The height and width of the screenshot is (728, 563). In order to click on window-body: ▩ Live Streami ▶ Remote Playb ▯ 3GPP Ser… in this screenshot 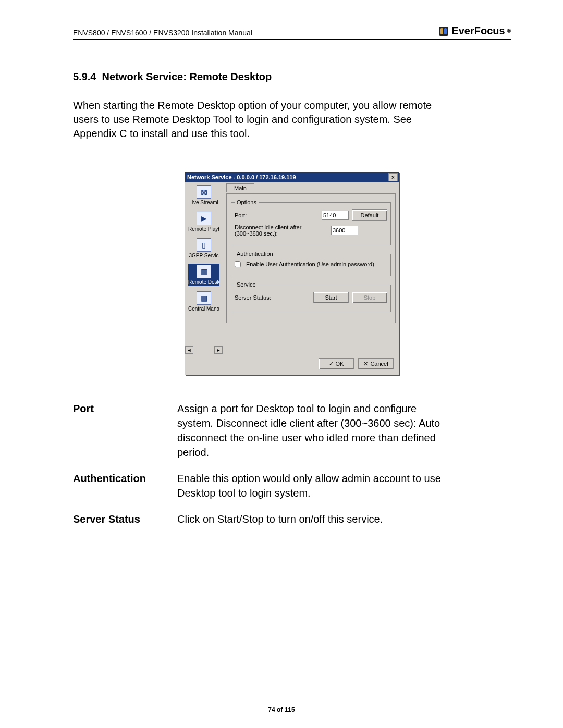, I will do `click(292, 268)`.